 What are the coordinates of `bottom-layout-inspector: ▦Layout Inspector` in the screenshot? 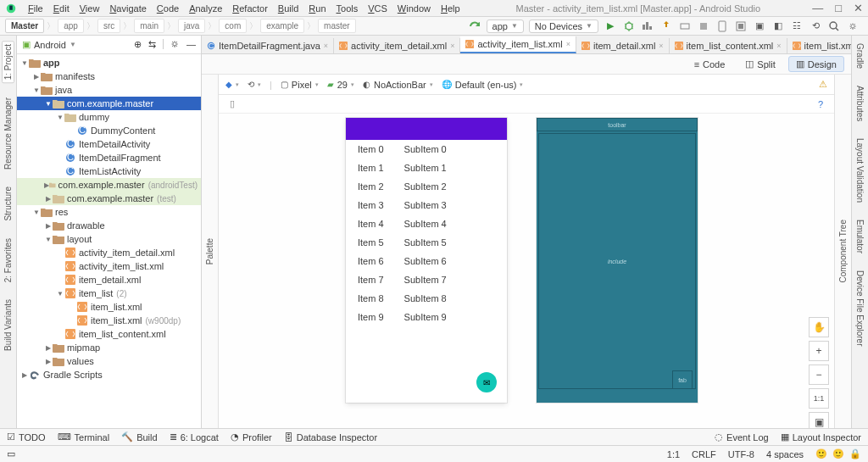 It's located at (821, 437).